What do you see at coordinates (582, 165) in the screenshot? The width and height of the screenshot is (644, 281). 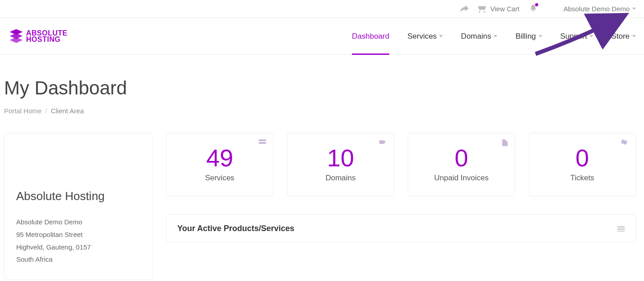 I see `stat-card-tickets: 0 Tickets` at bounding box center [582, 165].